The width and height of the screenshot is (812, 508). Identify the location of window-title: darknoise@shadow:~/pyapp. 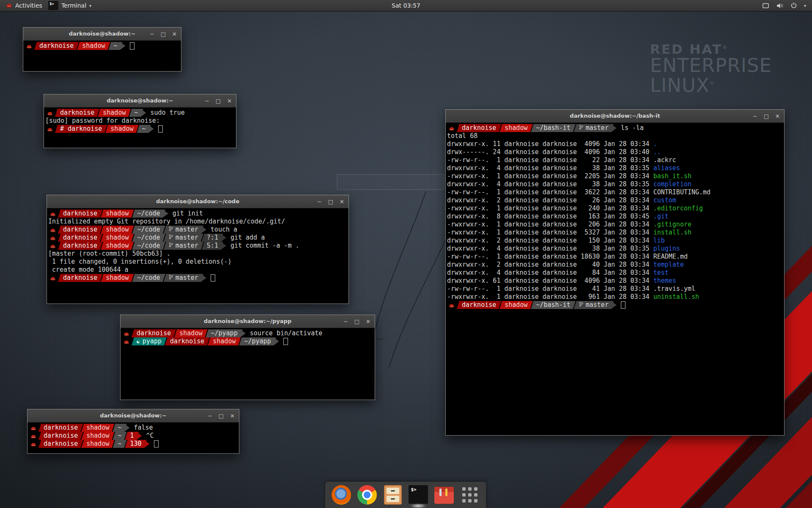
(248, 321).